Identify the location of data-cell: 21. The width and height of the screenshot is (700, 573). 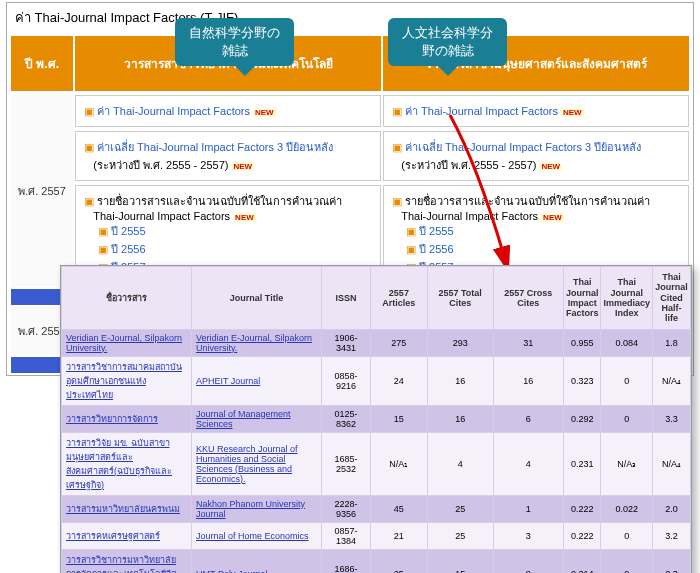
(398, 536).